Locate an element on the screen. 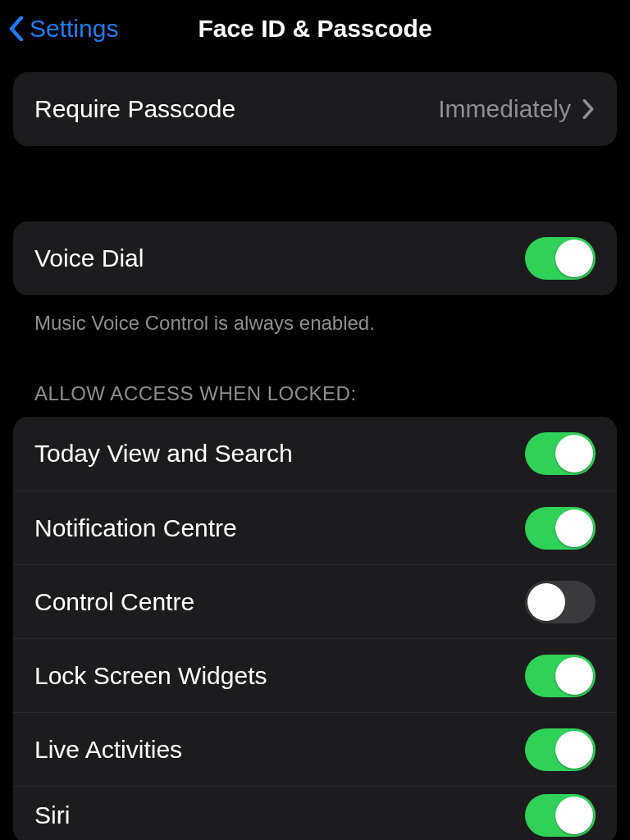 This screenshot has height=840, width=630. voice-dial-toggle is located at coordinates (560, 258).